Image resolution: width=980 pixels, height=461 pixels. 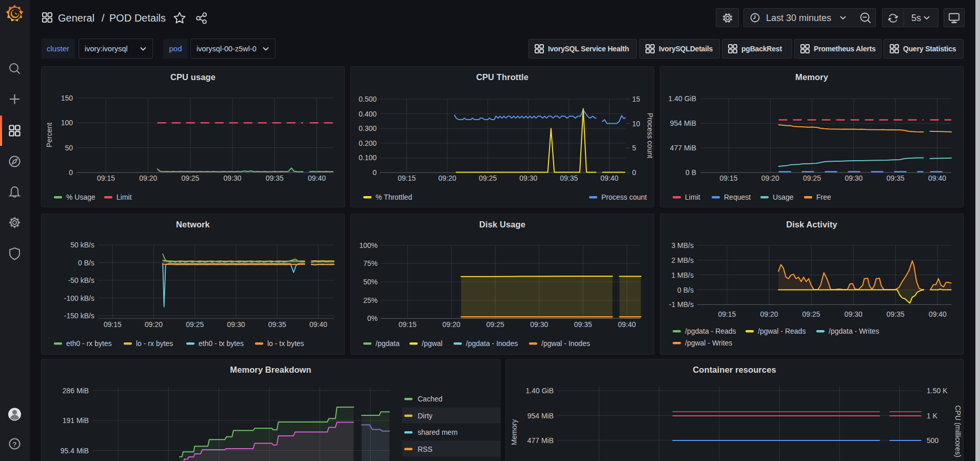 I want to click on svg-text: % Usage, so click(x=81, y=197).